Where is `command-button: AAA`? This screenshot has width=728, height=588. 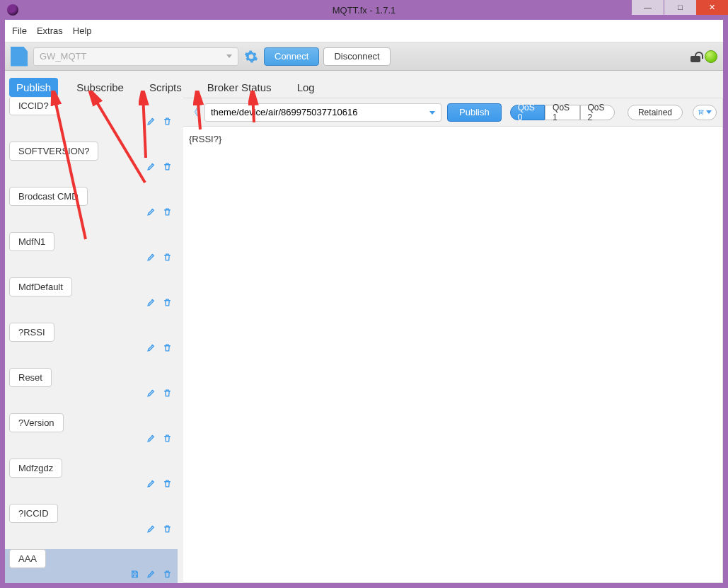
command-button: AAA is located at coordinates (28, 559).